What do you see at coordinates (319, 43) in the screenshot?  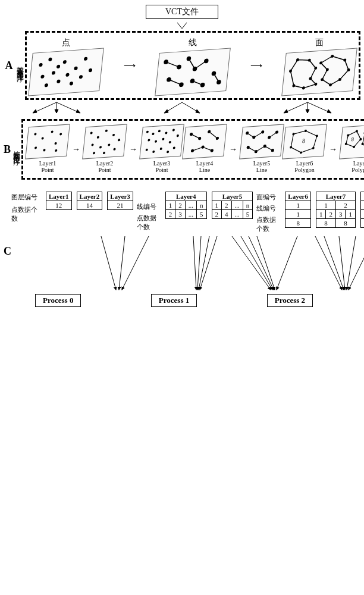 I see `group-polygon-label: 面` at bounding box center [319, 43].